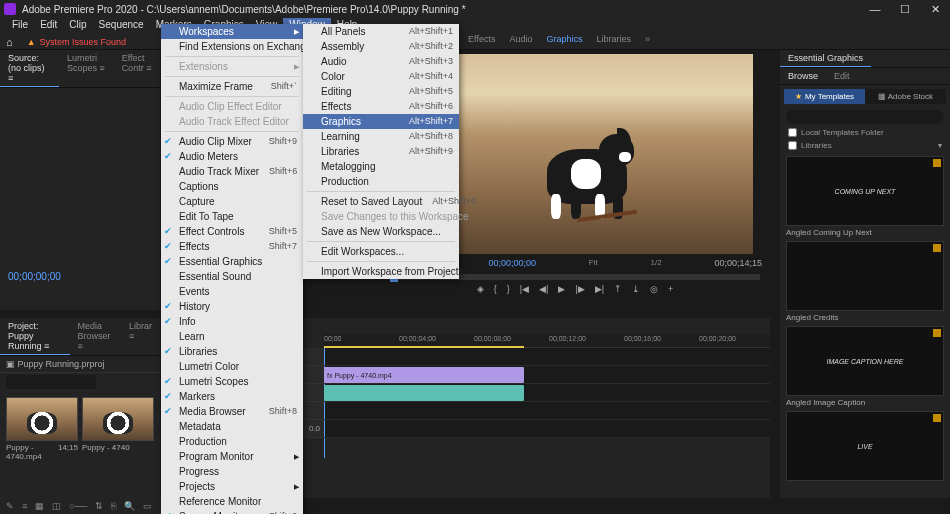  What do you see at coordinates (875, 9) in the screenshot?
I see `minimize-button: —` at bounding box center [875, 9].